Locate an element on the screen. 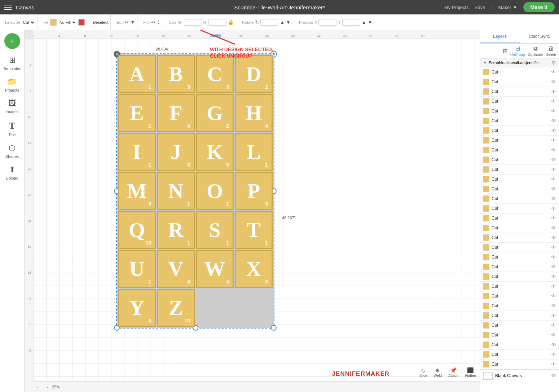  ungroup-button: ⊟ UnGroup is located at coordinates (518, 51).